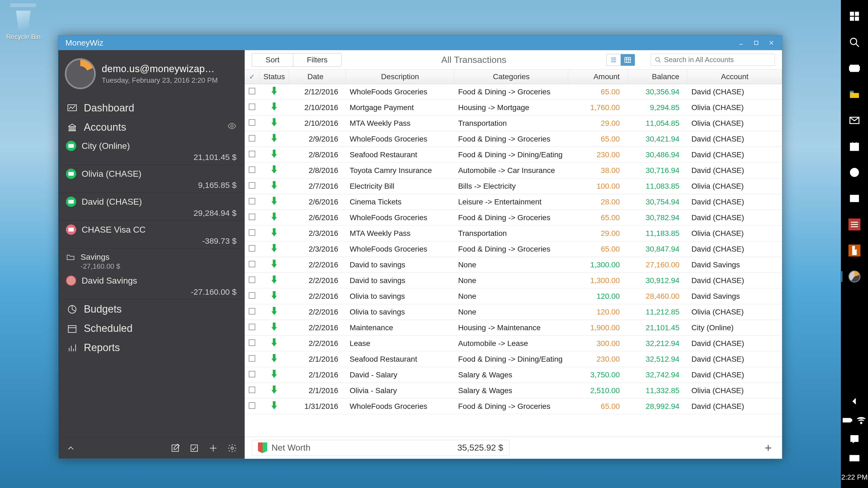 This screenshot has width=868, height=488. I want to click on table-row: 2/2/2016 Lease Automobile -> Lease 300.0…, so click(514, 344).